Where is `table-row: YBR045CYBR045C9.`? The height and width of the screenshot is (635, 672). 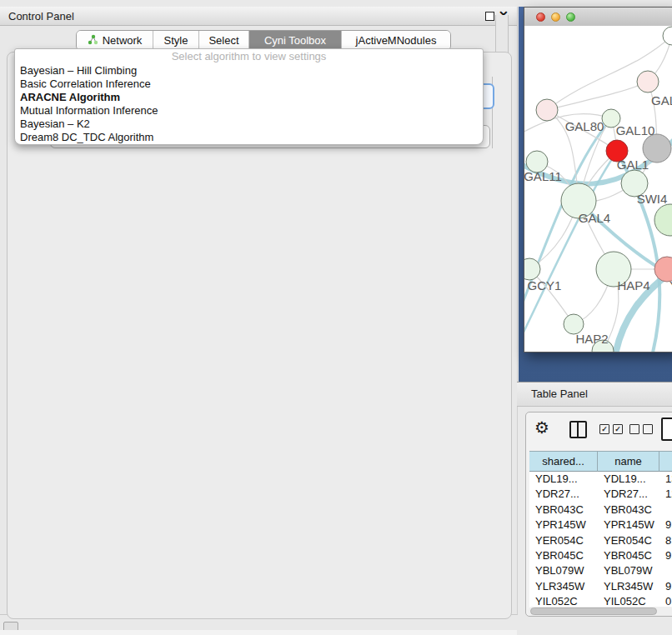
table-row: YBR045CYBR045C9. is located at coordinates (600, 556).